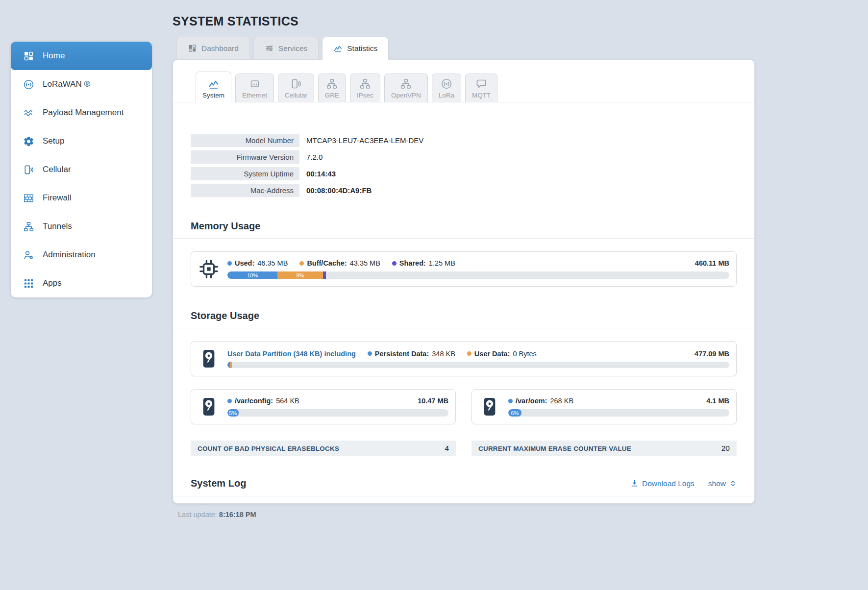 The height and width of the screenshot is (590, 868). I want to click on cpu-chip-icon, so click(209, 269).